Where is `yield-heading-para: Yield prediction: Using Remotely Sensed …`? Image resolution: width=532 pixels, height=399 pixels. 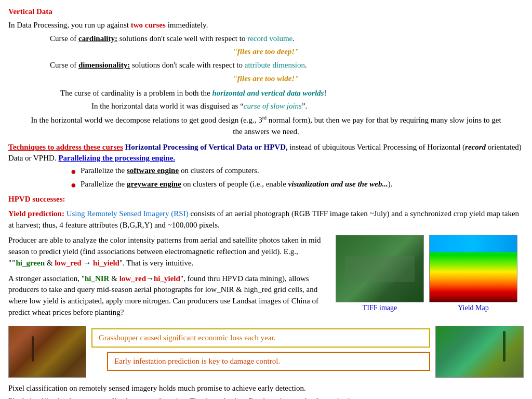
yield-heading-para: Yield prediction: Using Remotely Sensed … is located at coordinates (266, 220).